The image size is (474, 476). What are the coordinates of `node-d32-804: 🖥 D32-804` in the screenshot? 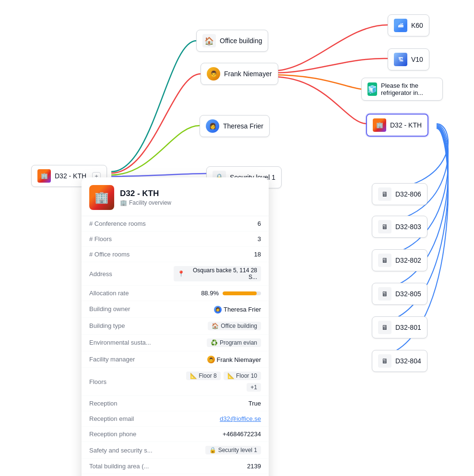 It's located at (400, 361).